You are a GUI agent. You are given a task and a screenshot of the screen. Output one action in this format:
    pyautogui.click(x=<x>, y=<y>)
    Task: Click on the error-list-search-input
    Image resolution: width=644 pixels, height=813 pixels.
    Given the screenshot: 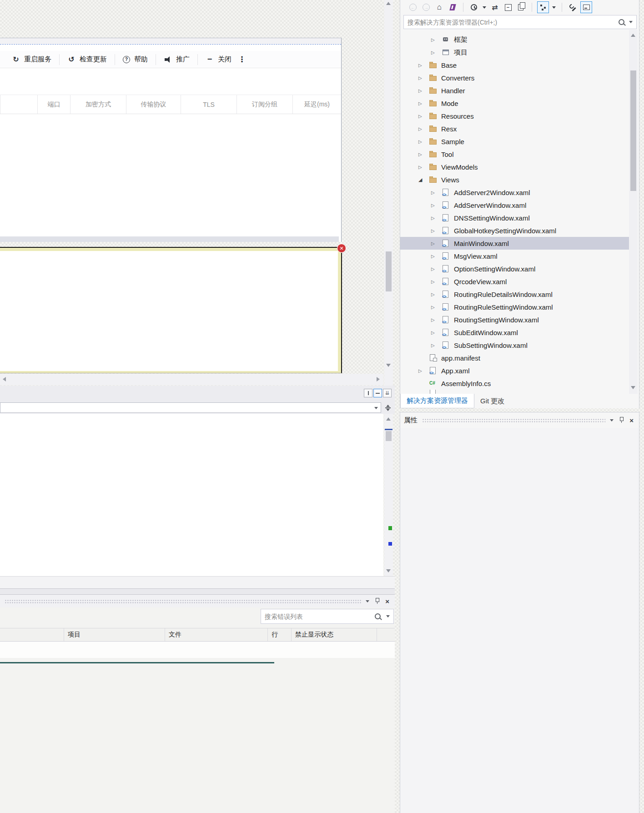 What is the action you would take?
    pyautogui.click(x=318, y=617)
    